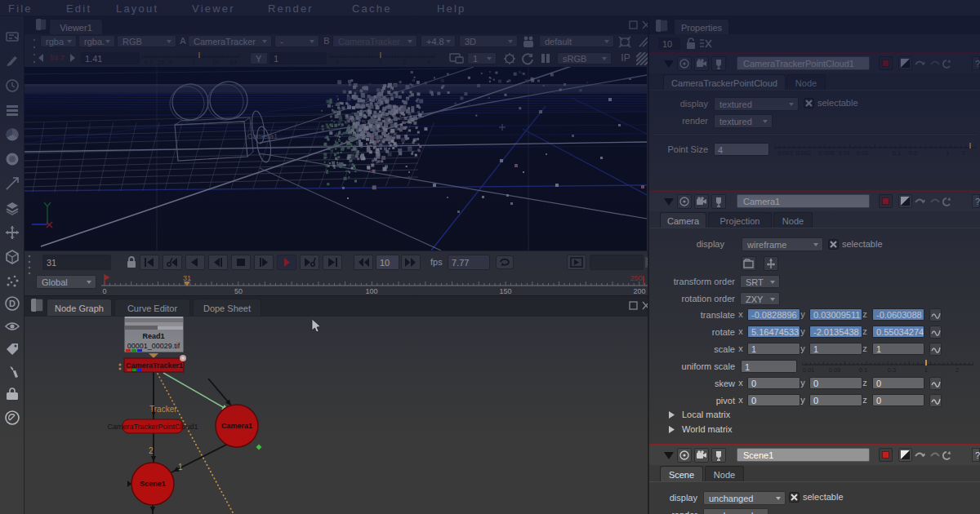 Image resolution: width=980 pixels, height=514 pixels. I want to click on svg-text: 00001_00029.tif, so click(154, 346).